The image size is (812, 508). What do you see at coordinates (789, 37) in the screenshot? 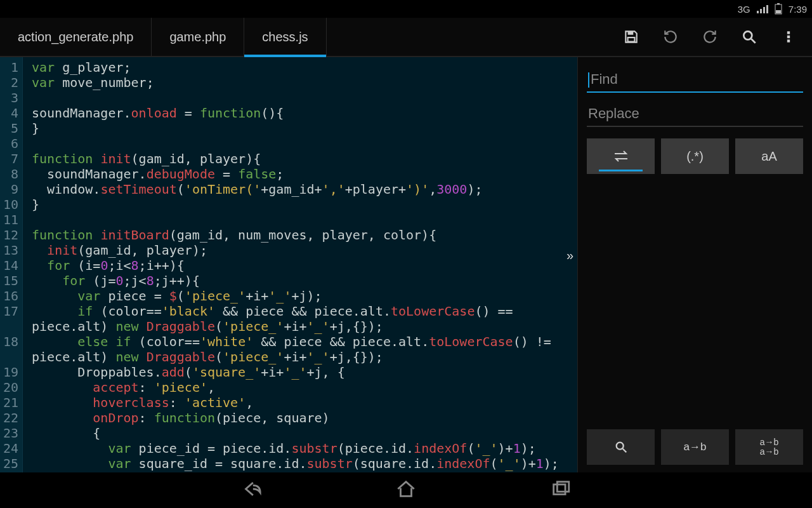
I see `overflow-menu-icon` at bounding box center [789, 37].